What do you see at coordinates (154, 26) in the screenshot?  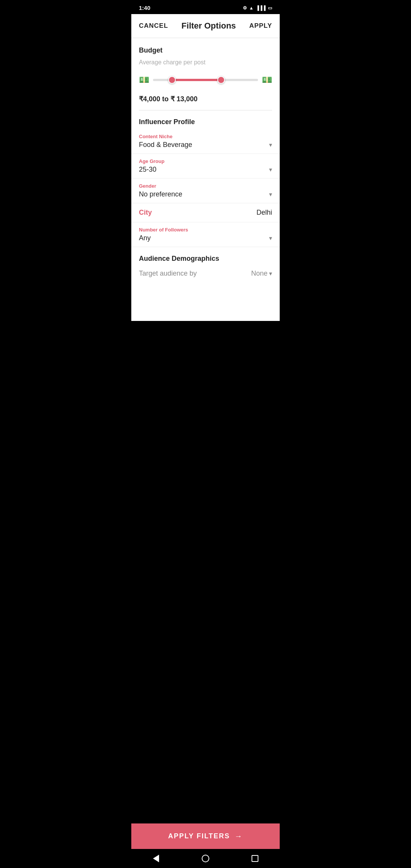 I see `cancel-button: CANCEL` at bounding box center [154, 26].